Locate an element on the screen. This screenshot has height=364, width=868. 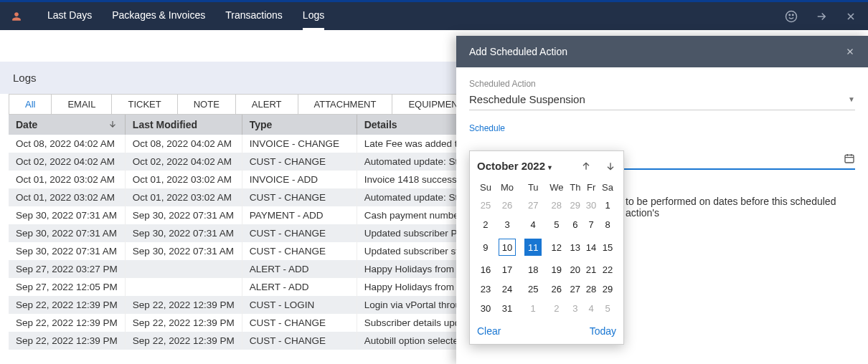
calendar-day: 12 is located at coordinates (557, 247).